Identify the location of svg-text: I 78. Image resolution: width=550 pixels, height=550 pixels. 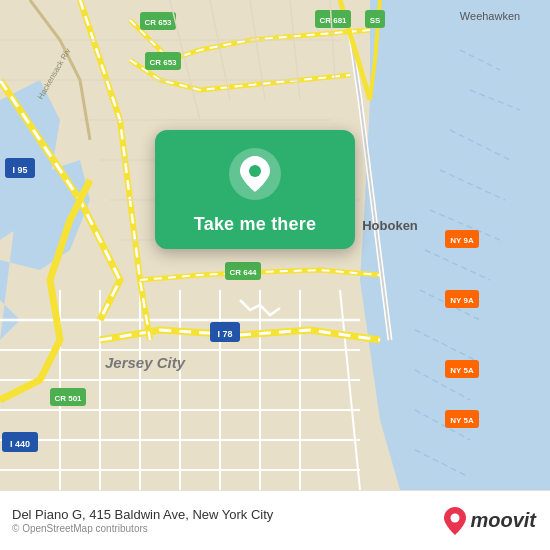
(224, 334).